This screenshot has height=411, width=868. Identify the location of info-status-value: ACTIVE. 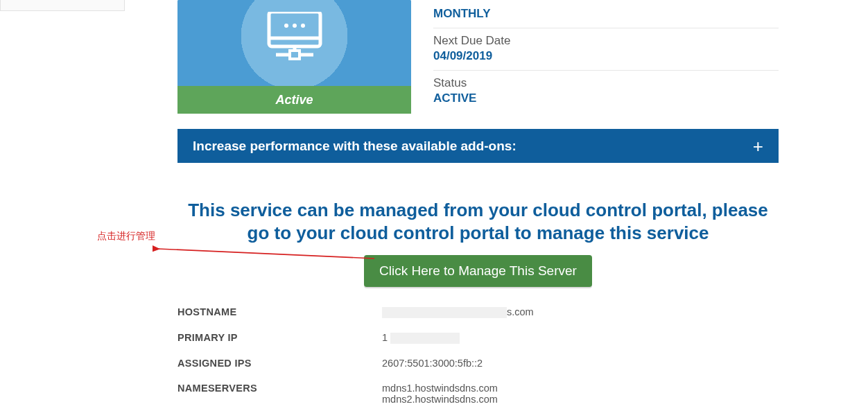
(606, 98).